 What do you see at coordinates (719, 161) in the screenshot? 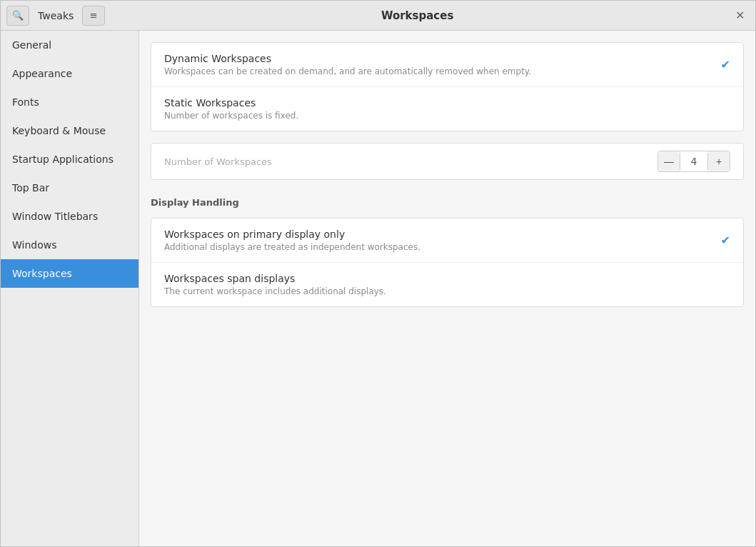
I see `increment-button: +` at bounding box center [719, 161].